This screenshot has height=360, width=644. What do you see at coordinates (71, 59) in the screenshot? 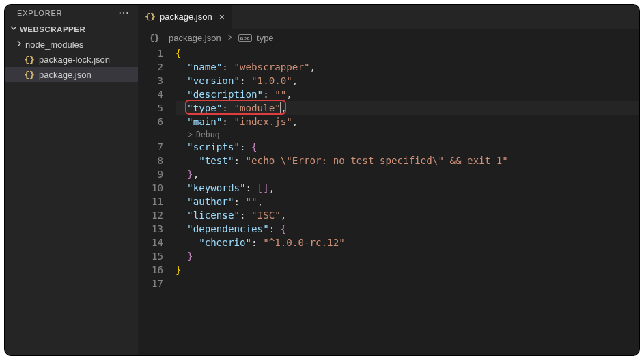
I see `tree-file-package-lock.json: {}package-lock.json` at bounding box center [71, 59].